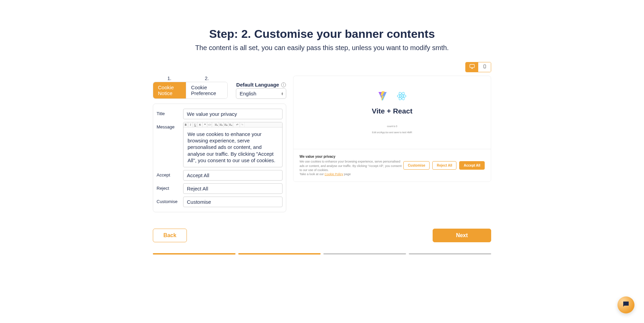  What do you see at coordinates (472, 67) in the screenshot?
I see `desktop-view-button` at bounding box center [472, 67].